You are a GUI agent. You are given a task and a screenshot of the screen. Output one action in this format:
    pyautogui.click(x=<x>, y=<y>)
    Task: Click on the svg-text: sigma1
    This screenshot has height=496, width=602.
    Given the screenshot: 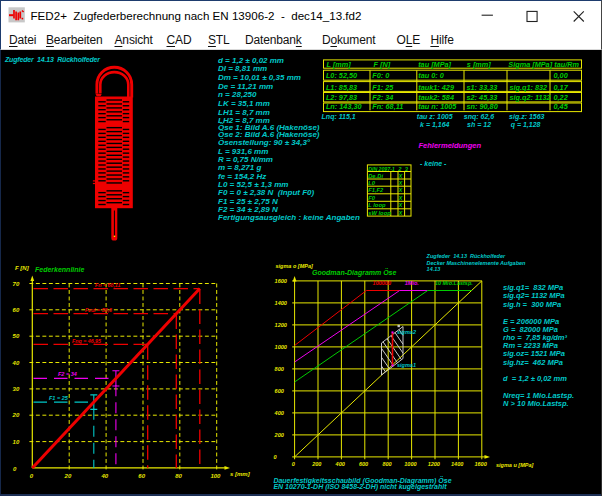 What is the action you would take?
    pyautogui.click(x=406, y=365)
    